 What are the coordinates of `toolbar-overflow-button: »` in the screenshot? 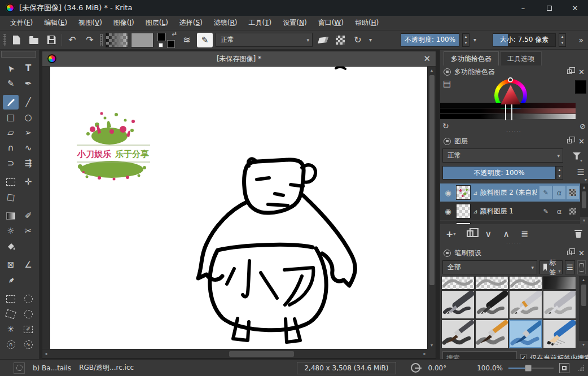 It's located at (581, 40).